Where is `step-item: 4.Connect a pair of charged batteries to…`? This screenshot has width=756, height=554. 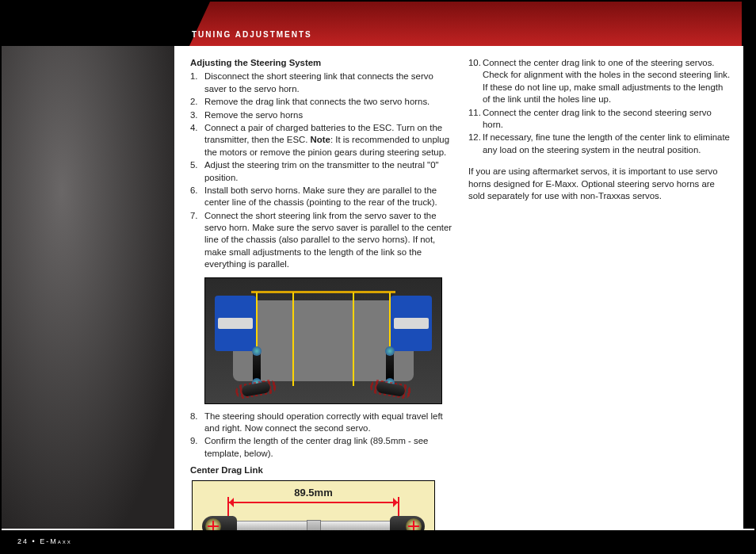 step-item: 4.Connect a pair of charged batteries to… is located at coordinates (322, 140).